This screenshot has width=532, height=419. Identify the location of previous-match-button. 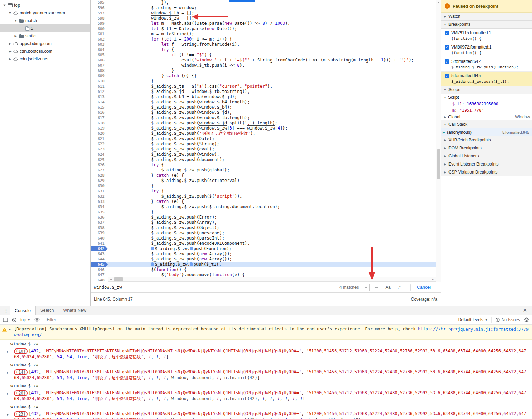
(366, 287).